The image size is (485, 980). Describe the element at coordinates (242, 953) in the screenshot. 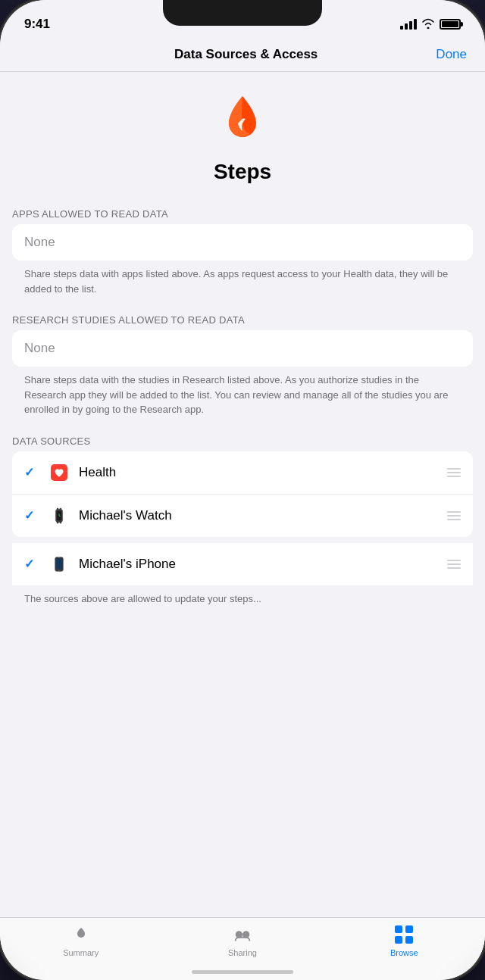

I see `sharing-tab-label: Sharing` at that location.